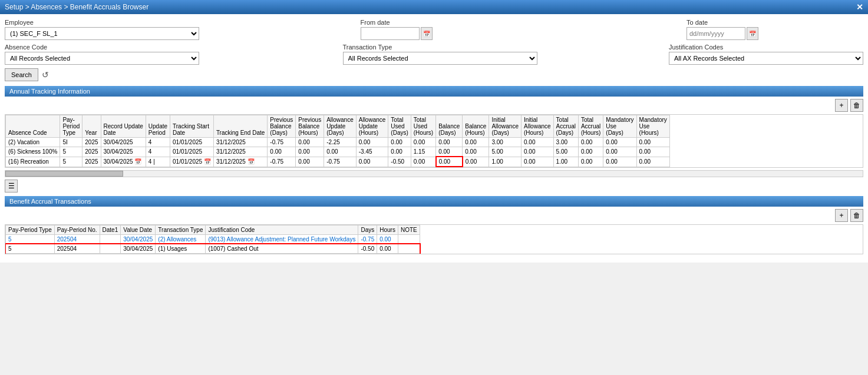  What do you see at coordinates (341, 142) in the screenshot?
I see `table-cell: -2.25` at bounding box center [341, 142].